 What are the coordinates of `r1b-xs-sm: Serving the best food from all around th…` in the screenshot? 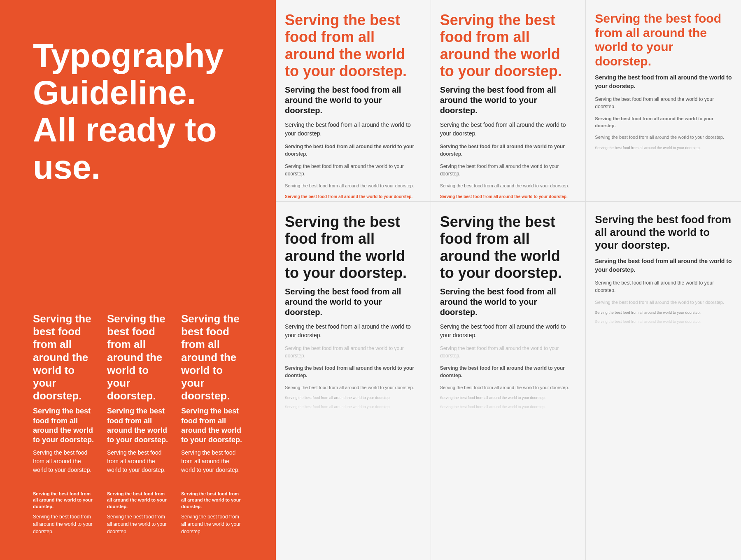 It's located at (353, 388).